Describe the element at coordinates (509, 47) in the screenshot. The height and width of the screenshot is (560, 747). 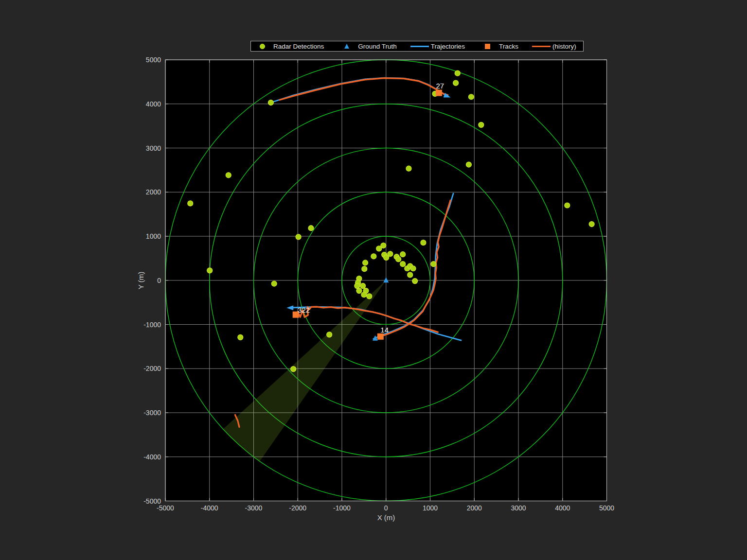
I see `legend-item-label: Tracks` at that location.